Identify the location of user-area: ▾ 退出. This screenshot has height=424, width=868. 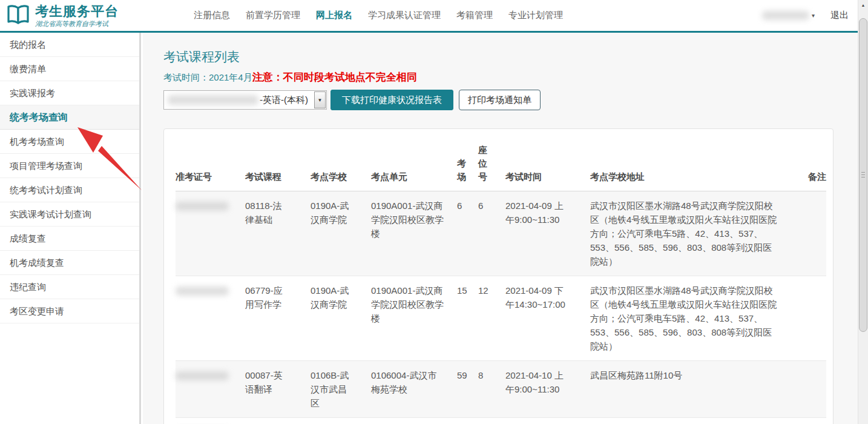
(805, 16).